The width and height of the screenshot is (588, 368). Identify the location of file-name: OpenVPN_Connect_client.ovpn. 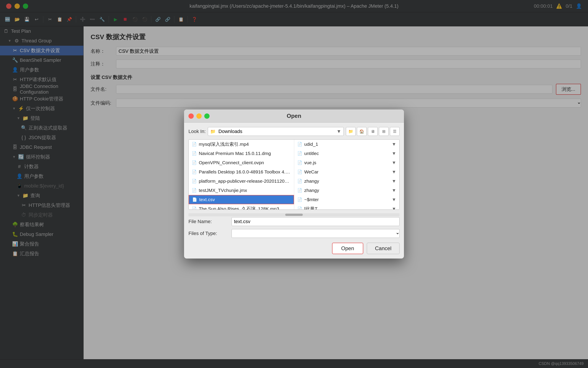
(231, 163).